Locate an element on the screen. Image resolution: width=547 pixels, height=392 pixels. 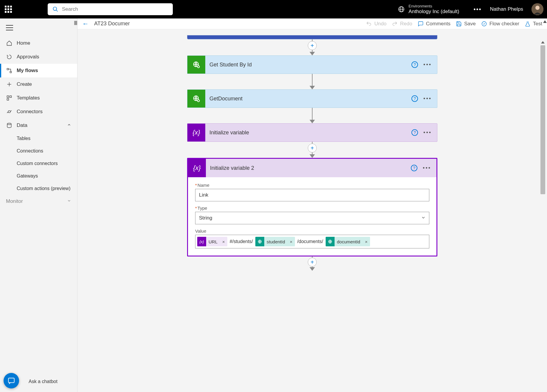
redo-label: Redo is located at coordinates (406, 24).